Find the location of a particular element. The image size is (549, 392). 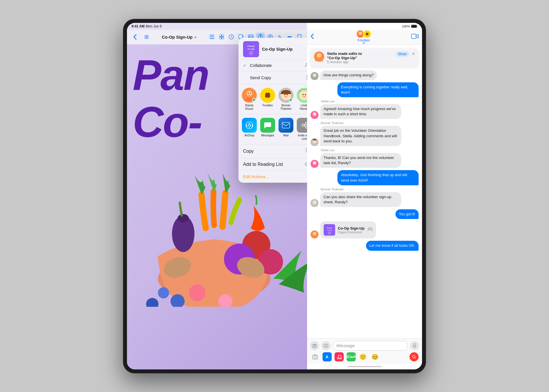

bubble-text: Great job on the Volunteer Orientation H… is located at coordinates (361, 136).